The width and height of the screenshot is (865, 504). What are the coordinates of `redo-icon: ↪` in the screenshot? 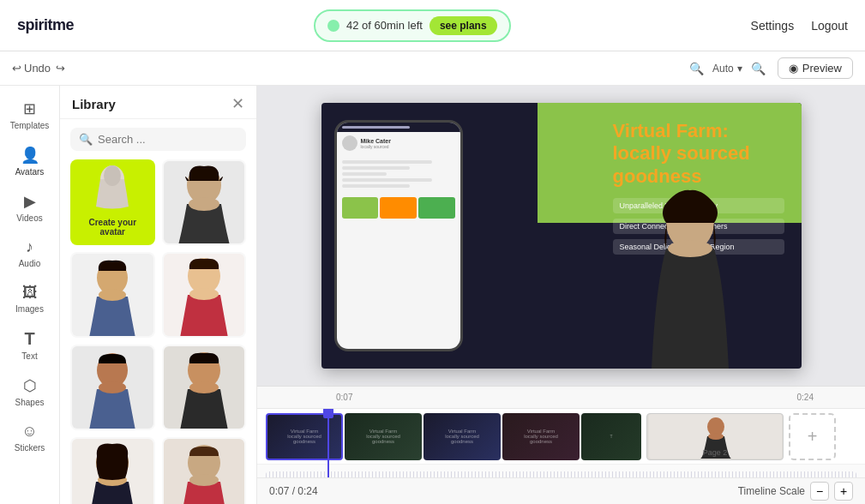 It's located at (60, 69).